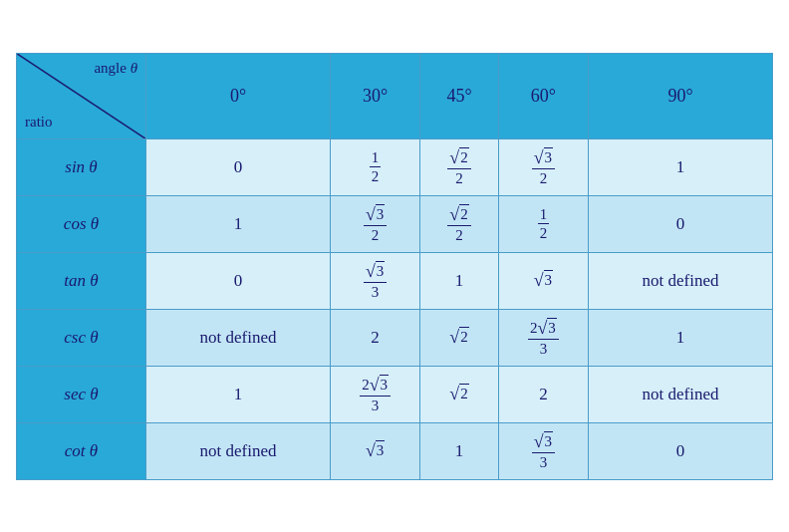 The height and width of the screenshot is (532, 789). What do you see at coordinates (460, 337) in the screenshot?
I see `csc-45: 2` at bounding box center [460, 337].